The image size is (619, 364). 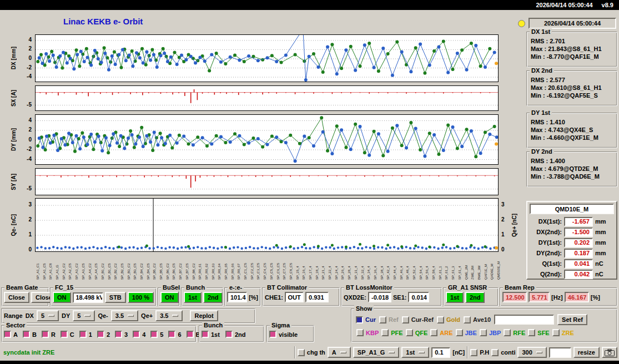 What do you see at coordinates (446, 333) in the screenshot?
I see `checkbox-label: ARE` at bounding box center [446, 333].